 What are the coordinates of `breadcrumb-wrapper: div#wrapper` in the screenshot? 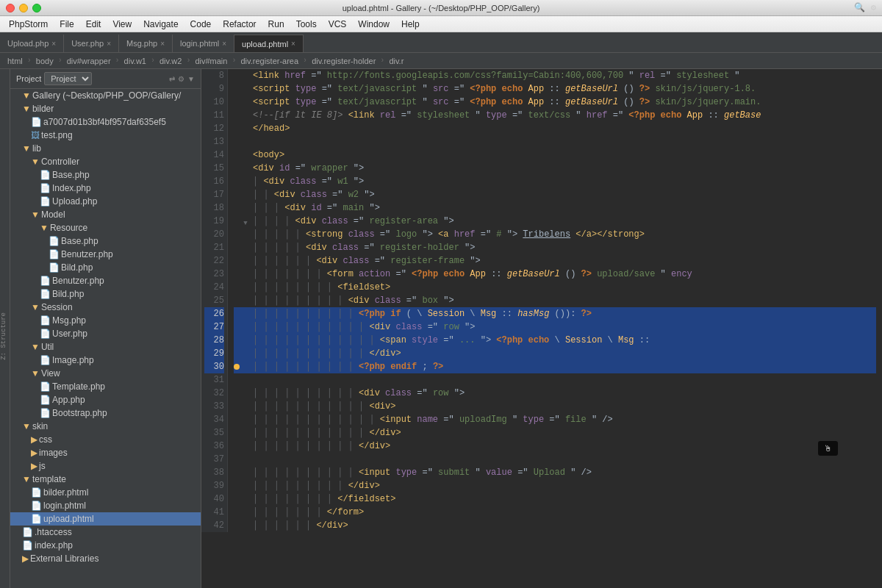 It's located at (89, 61).